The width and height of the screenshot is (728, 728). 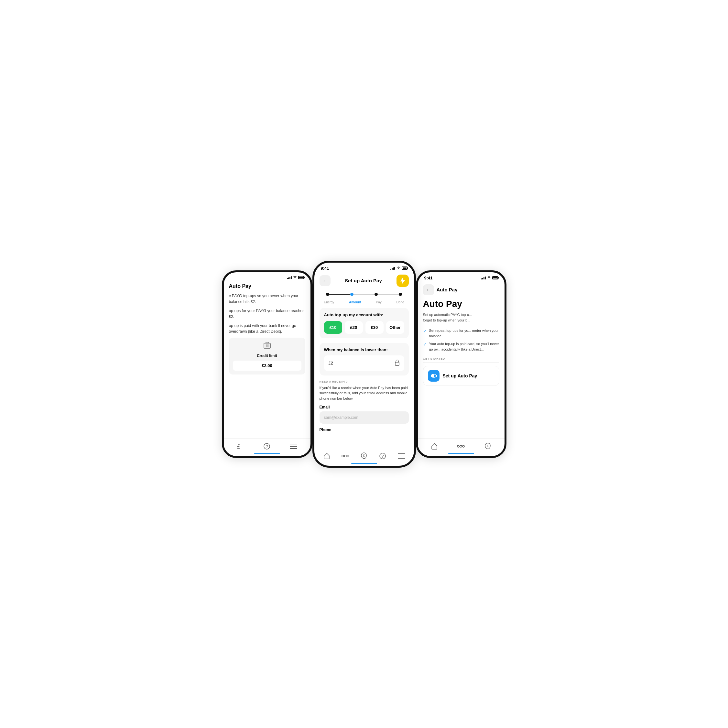 What do you see at coordinates (495, 278) in the screenshot?
I see `right-battery-icon` at bounding box center [495, 278].